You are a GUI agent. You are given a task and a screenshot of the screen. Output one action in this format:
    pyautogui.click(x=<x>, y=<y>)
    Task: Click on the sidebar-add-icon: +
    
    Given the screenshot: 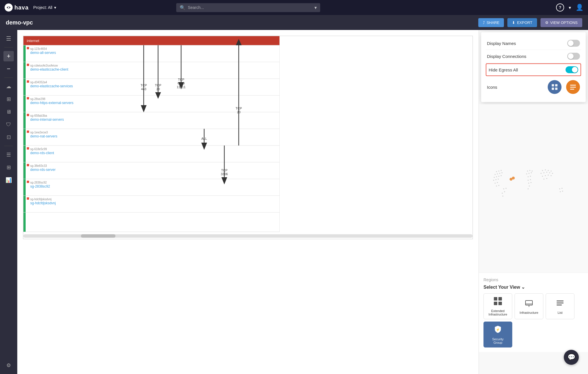 What is the action you would take?
    pyautogui.click(x=9, y=56)
    